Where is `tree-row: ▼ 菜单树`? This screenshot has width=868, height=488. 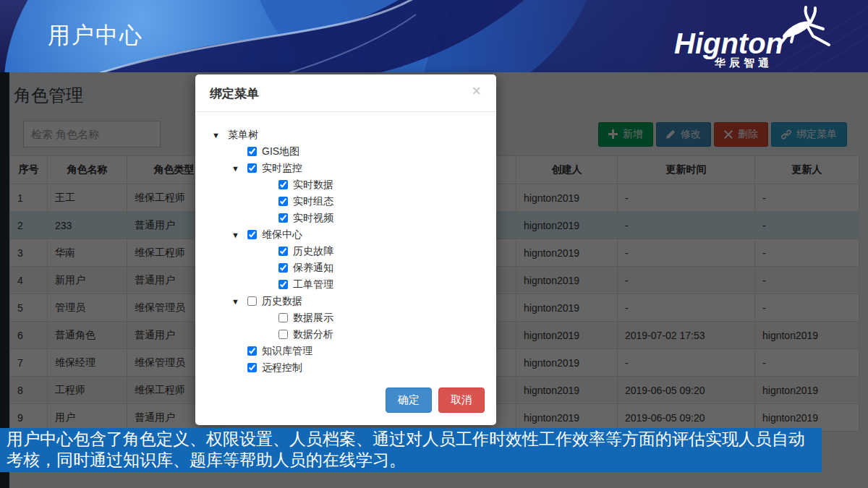 tree-row: ▼ 菜单树 is located at coordinates (346, 134).